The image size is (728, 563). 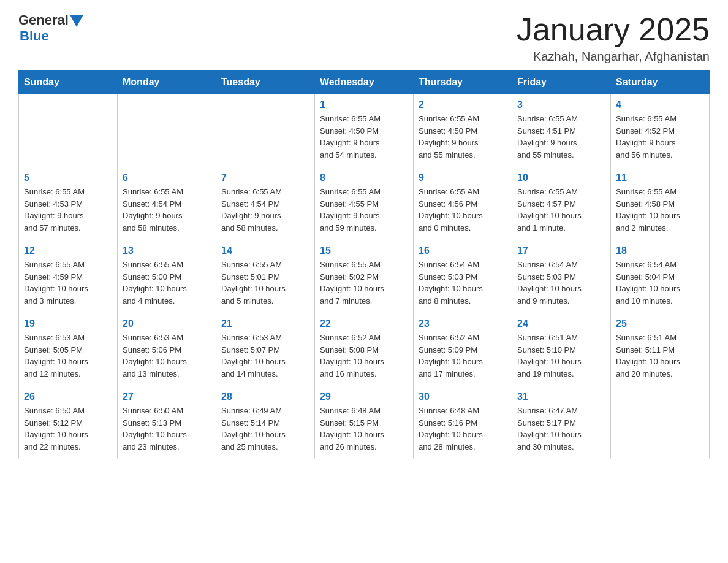 I want to click on calendar-cell: 18Sunrise: 6:54 AM Sunset: 5:04 PM Dayli…, so click(x=661, y=277).